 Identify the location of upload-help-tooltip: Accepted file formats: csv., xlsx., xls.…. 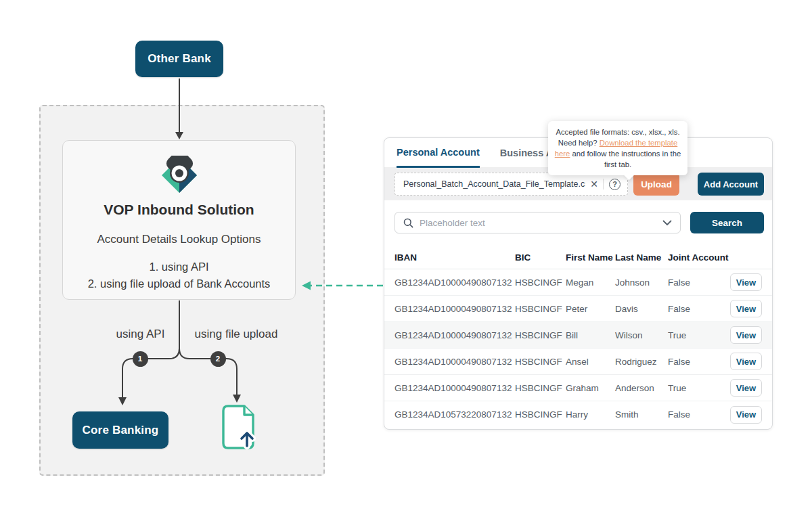
(618, 148).